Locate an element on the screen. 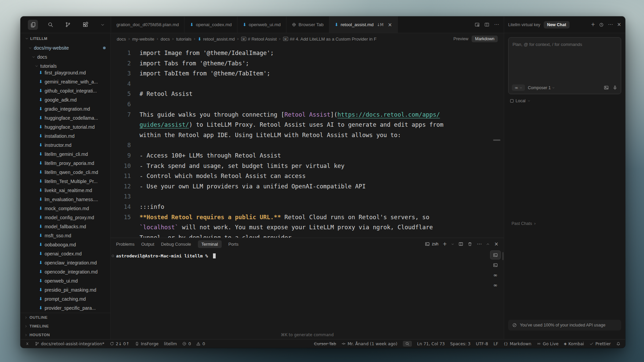 The width and height of the screenshot is (644, 362). status-prettier: Prettier is located at coordinates (600, 344).